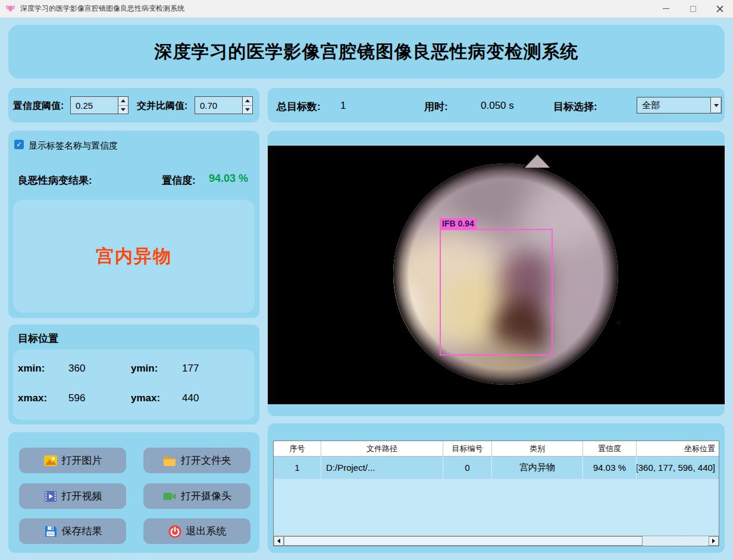  I want to click on lesion-result-label: 良恶性病变结果:, so click(55, 181).